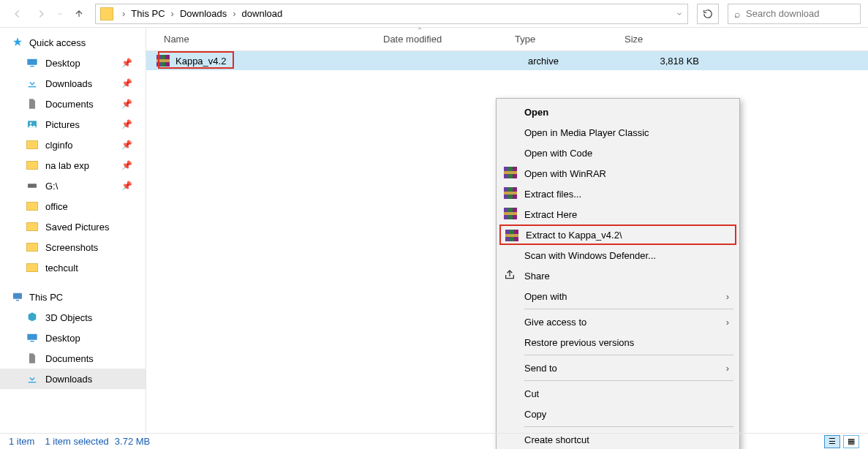 This screenshot has height=449, width=868. I want to click on status-selected-size: 3.72 MB, so click(132, 442).